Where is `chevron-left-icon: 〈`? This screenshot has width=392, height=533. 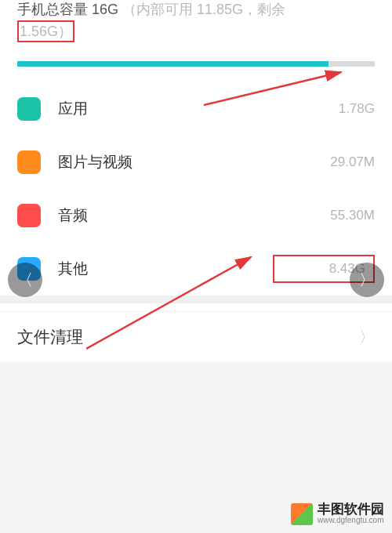
chevron-left-icon: 〈 is located at coordinates (25, 281).